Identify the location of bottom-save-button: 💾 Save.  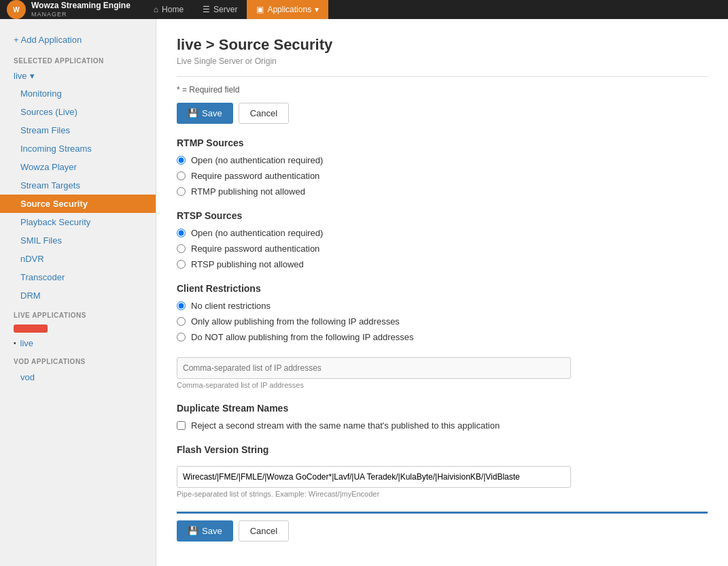
(205, 531).